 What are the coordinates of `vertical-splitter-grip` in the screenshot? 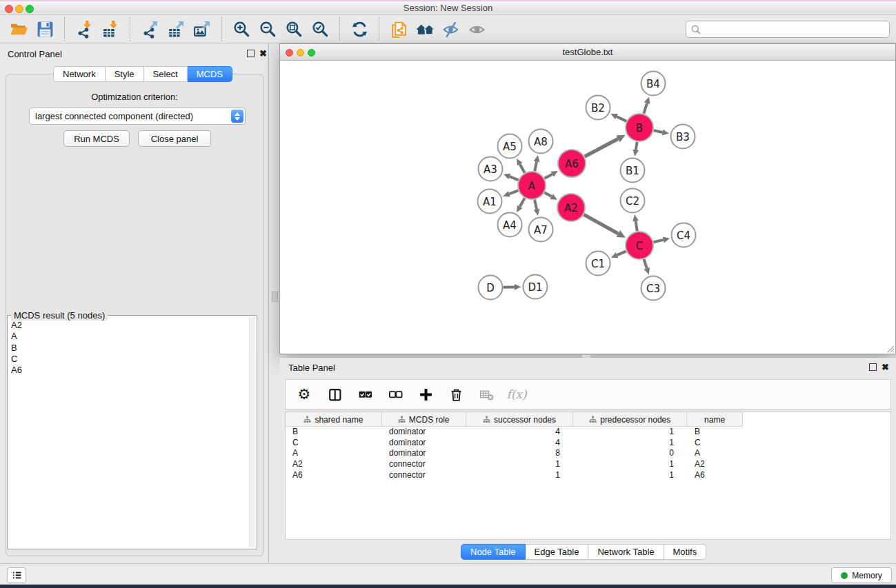 It's located at (275, 296).